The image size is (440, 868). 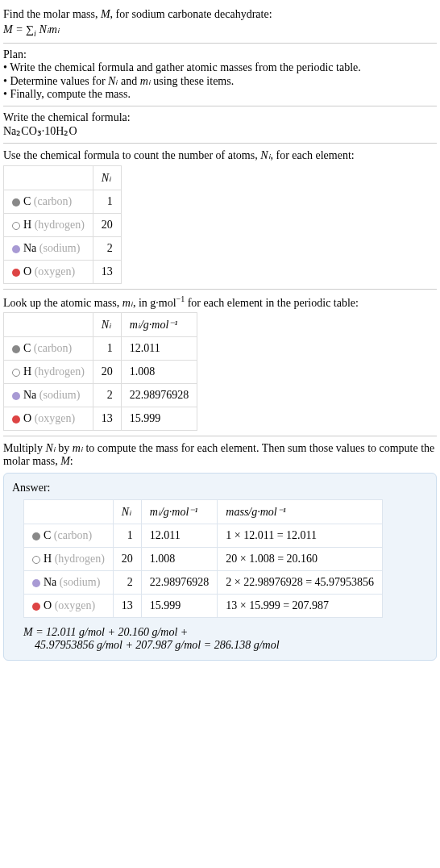 I want to click on mi-cell: 1.008, so click(x=179, y=560).